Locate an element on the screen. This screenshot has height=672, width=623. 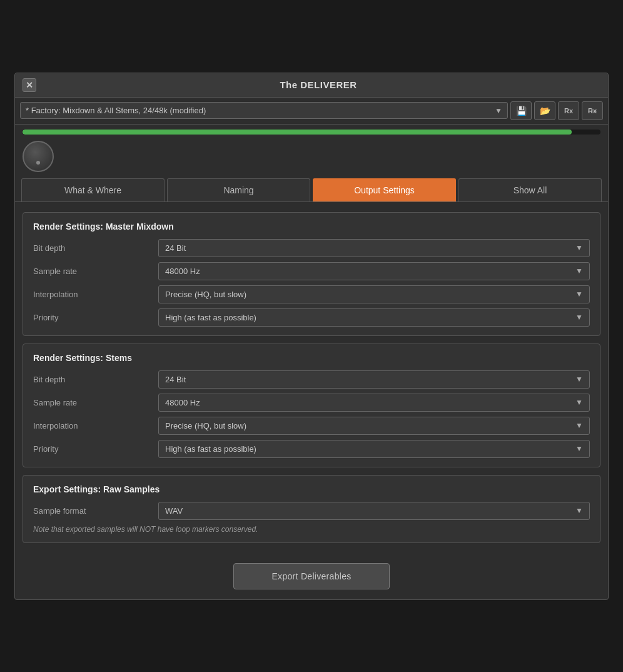
interpolation-row-master: Interpolation Precise (HQ, but slow) ▼ is located at coordinates (312, 294).